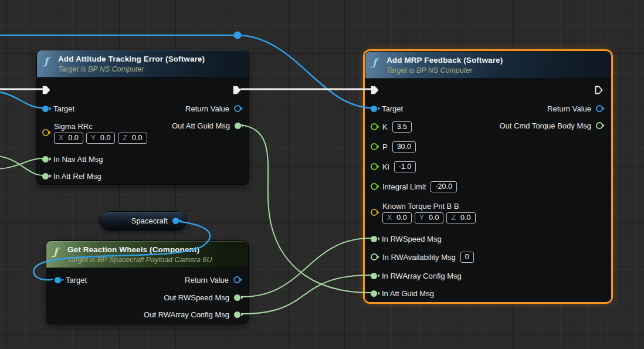  What do you see at coordinates (385, 147) in the screenshot?
I see `pin-label: P` at bounding box center [385, 147].